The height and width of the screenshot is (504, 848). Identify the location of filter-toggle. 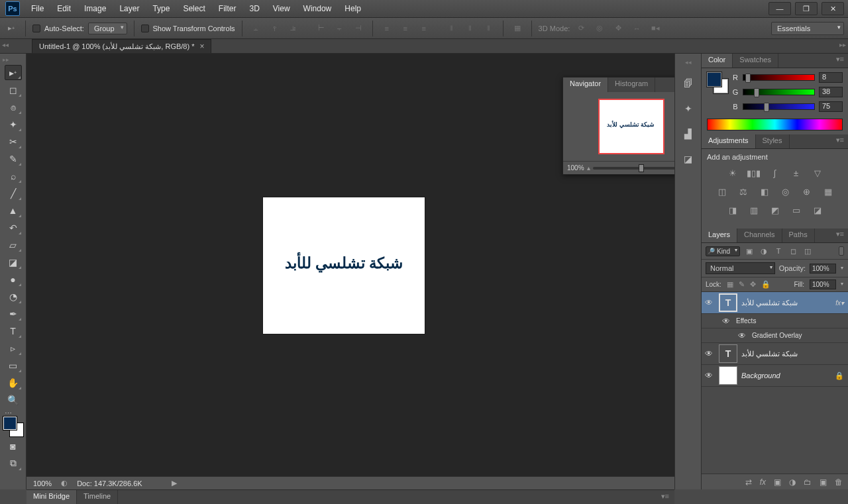
(841, 251).